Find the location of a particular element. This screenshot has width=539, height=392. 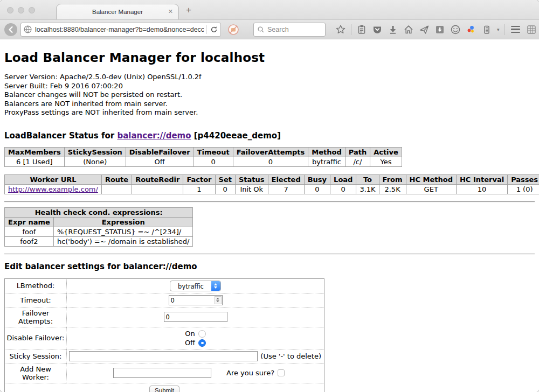

table-cell: 10 is located at coordinates (482, 189).